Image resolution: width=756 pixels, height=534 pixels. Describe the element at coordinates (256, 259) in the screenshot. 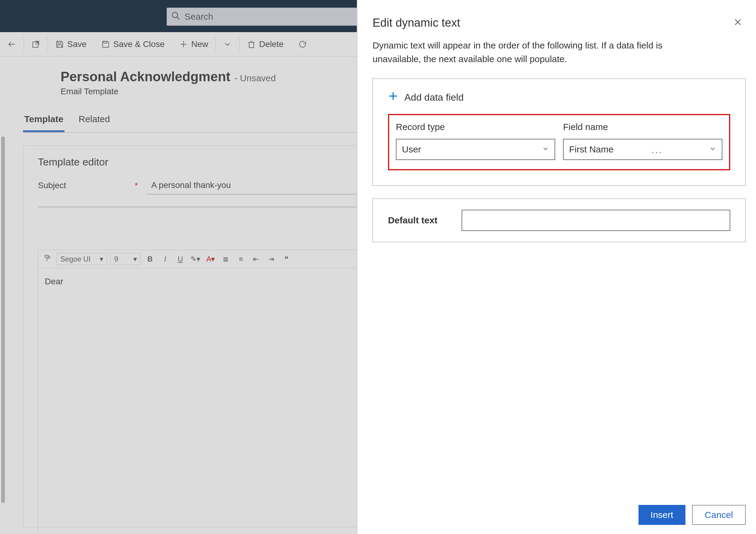

I see `outdent-button: ⇤` at that location.